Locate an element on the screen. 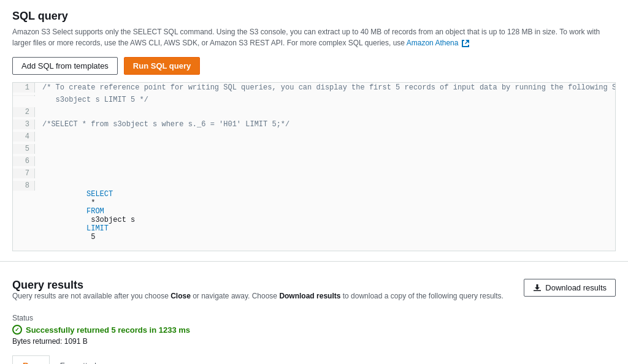 This screenshot has height=364, width=628. code-line-1: 1 /* To create reference point for writi… is located at coordinates (314, 89).